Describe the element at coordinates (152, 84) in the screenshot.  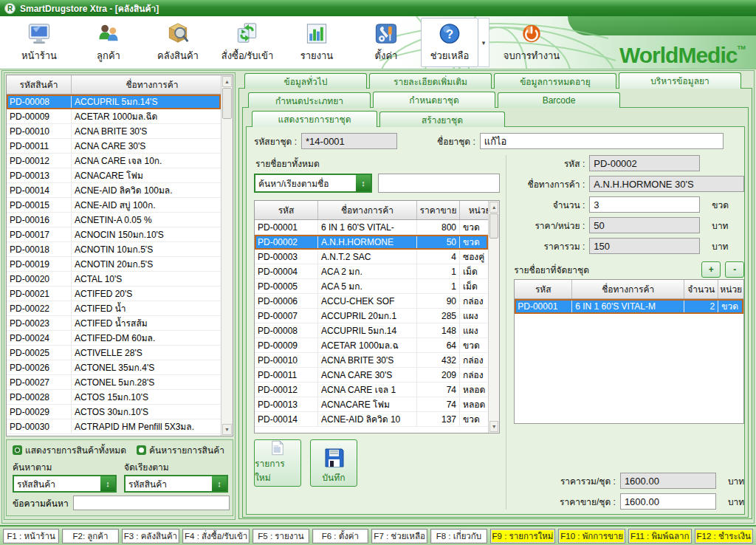
I see `product-name-column-header: ชื่อทางการค้า` at that location.